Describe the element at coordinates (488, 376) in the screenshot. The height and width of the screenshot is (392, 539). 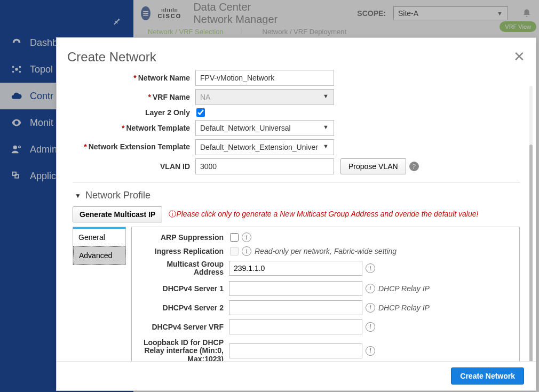
I see `create-network-button: Create Network` at that location.